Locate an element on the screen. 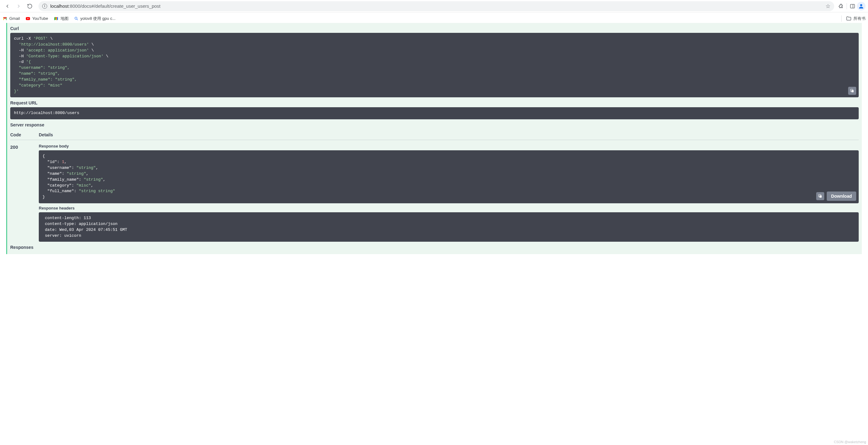  response-body-block: { "id": 1, "username": "string", "name":… is located at coordinates (449, 177).